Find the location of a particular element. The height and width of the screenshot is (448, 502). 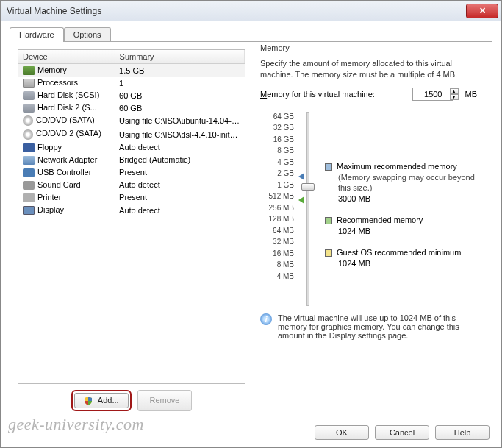

col-summary-header: Summary is located at coordinates (179, 57).